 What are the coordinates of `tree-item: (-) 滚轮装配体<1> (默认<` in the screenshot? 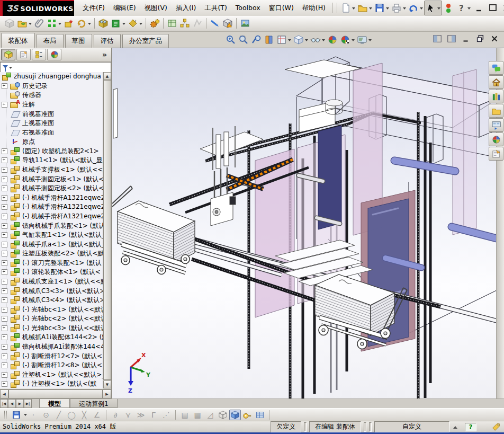 It's located at (51, 272).